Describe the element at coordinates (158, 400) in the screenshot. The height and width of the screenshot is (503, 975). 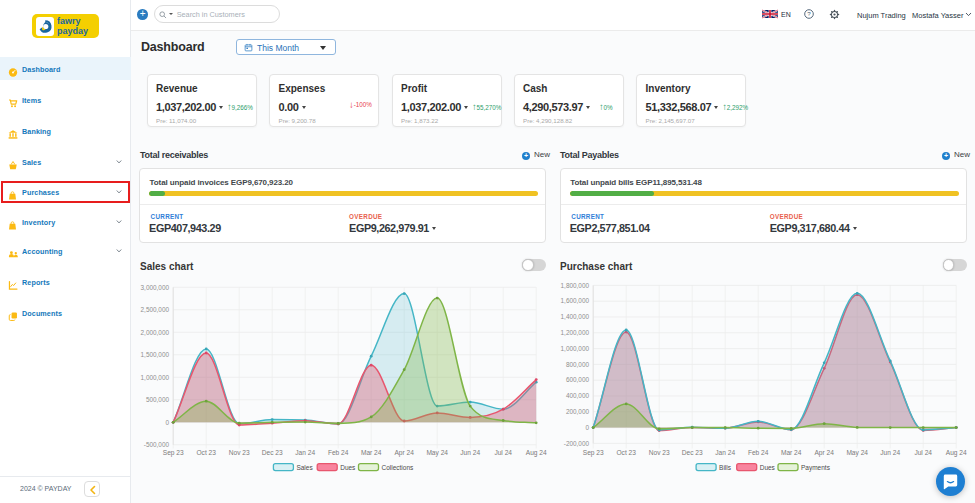
I see `svg-text: 500,000` at that location.